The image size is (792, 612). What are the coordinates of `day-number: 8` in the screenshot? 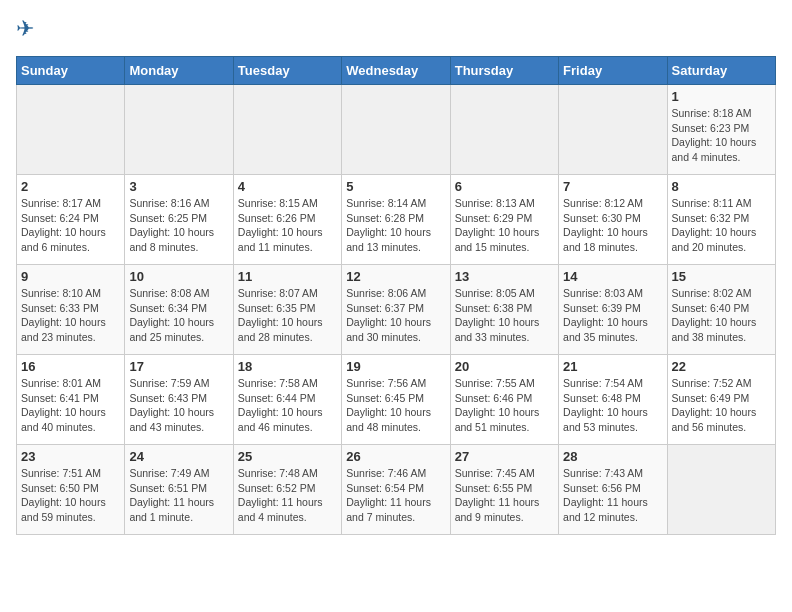 It's located at (722, 186).